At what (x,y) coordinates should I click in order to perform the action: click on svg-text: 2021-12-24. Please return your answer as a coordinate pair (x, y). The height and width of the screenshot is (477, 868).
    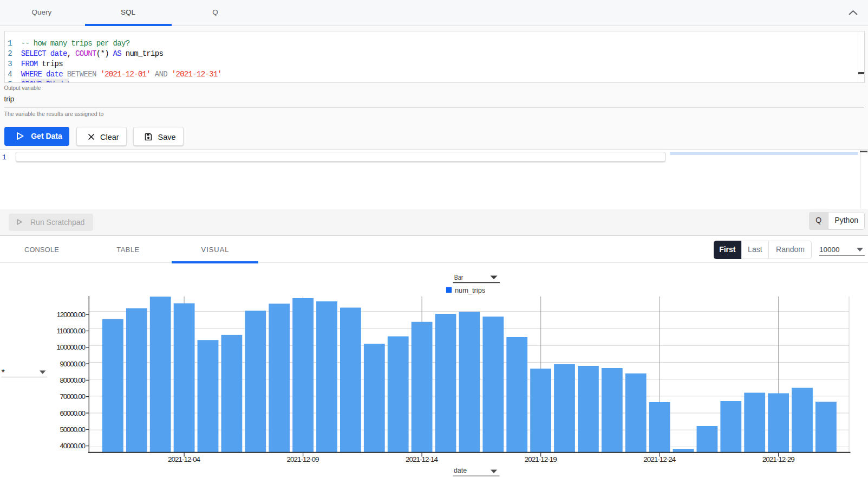
    Looking at the image, I should click on (660, 460).